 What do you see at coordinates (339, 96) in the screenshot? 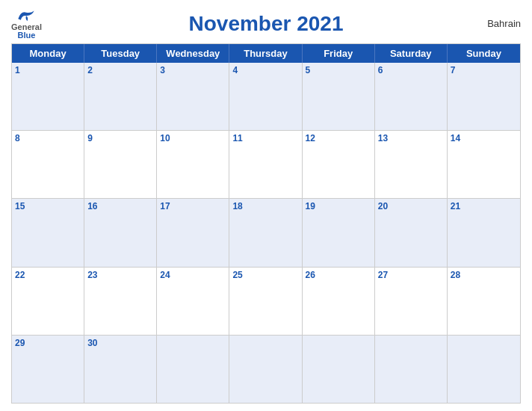
I see `day-cell-5: 5` at bounding box center [339, 96].